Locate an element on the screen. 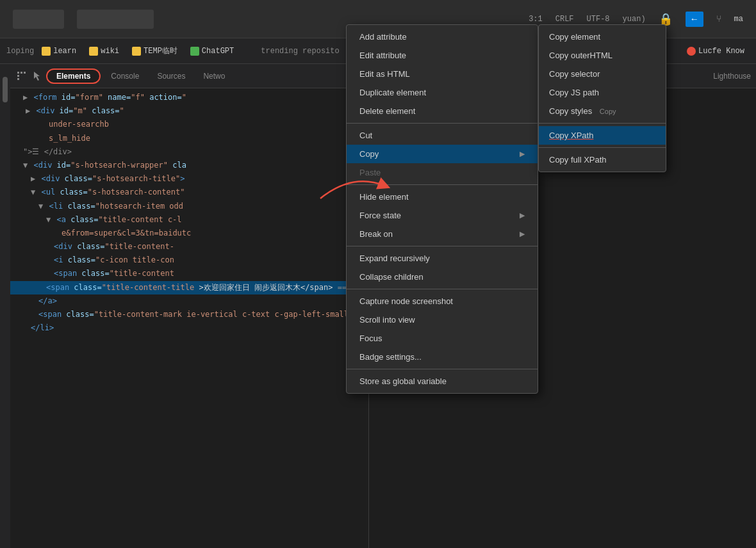 This screenshot has width=756, height=548. tree-line: ▼ <ul class="s-hotsearch-content" is located at coordinates (190, 192).